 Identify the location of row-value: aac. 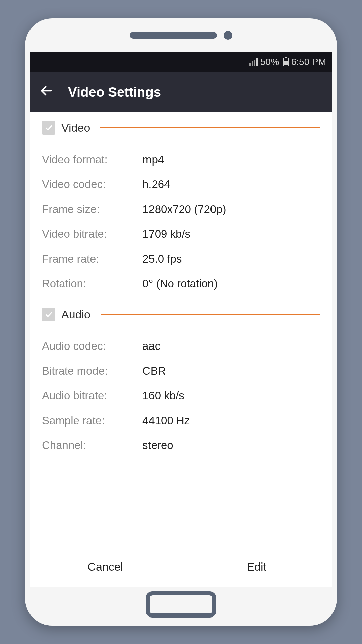
(152, 346).